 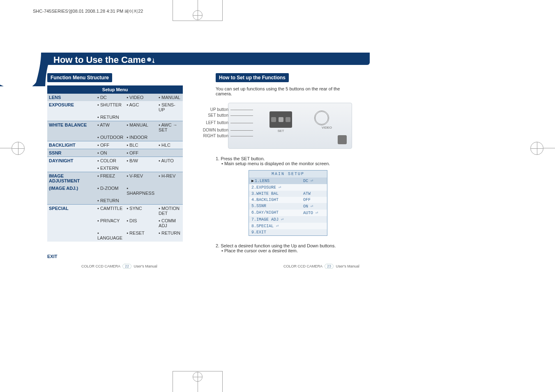 What do you see at coordinates (288, 219) in the screenshot?
I see `osd-row: 7.IMAGE ADJ ⏎` at bounding box center [288, 219].